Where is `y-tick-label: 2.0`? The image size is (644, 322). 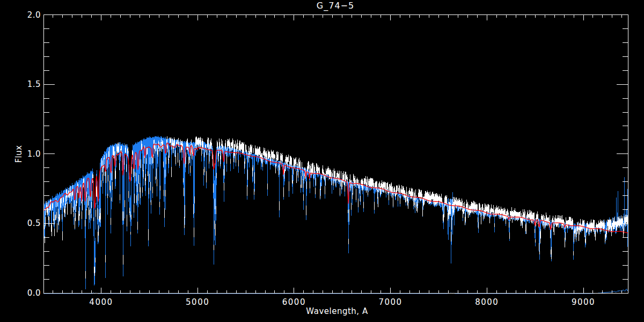 y-tick-label: 2.0 is located at coordinates (34, 15).